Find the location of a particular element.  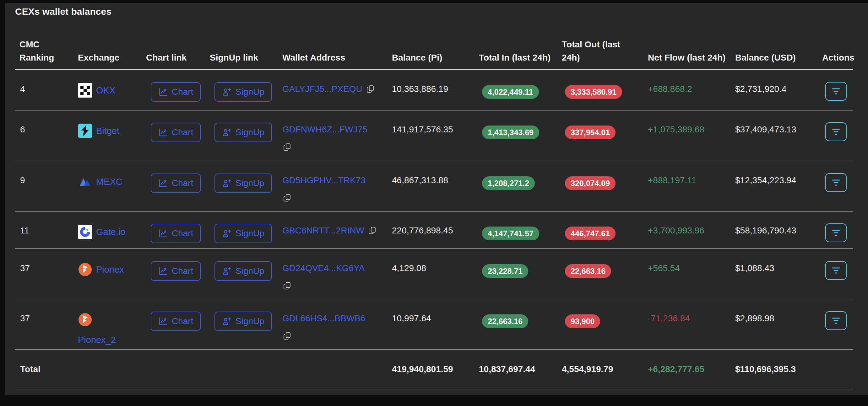

column-header: SignUp link is located at coordinates (246, 44).